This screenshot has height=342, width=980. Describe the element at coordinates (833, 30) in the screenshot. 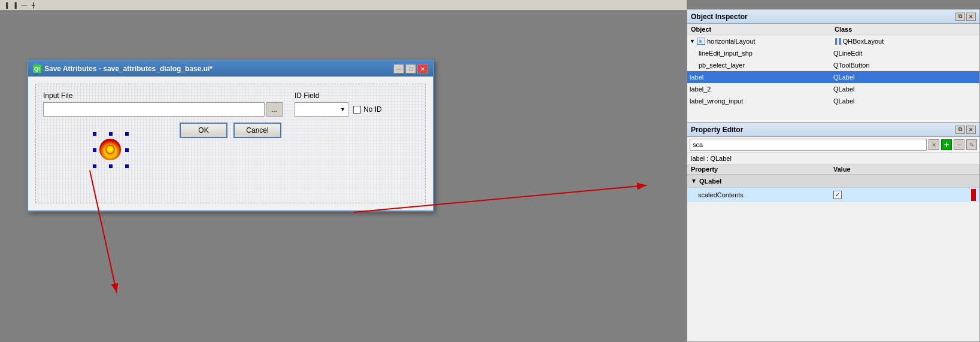

I see `tree-header: Object Class` at that location.